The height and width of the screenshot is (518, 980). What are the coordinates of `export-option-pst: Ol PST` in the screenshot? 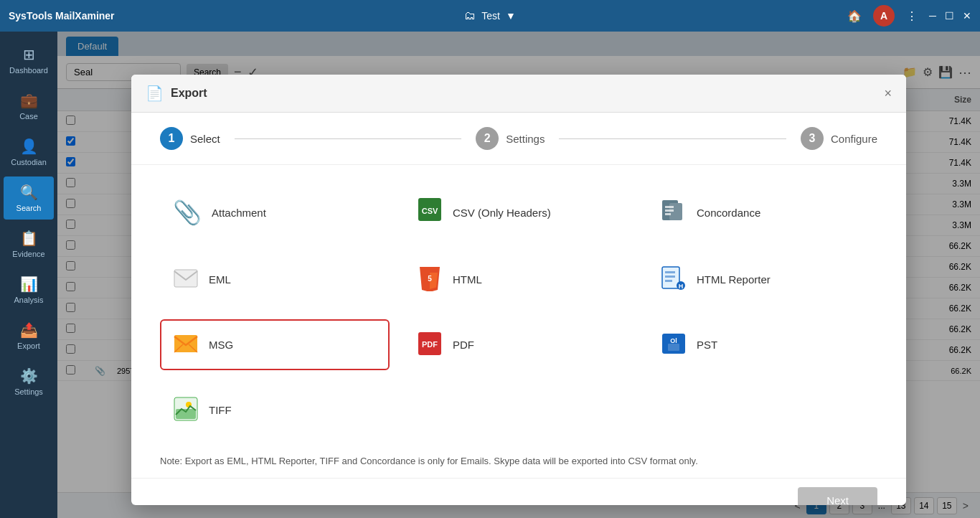 It's located at (763, 344).